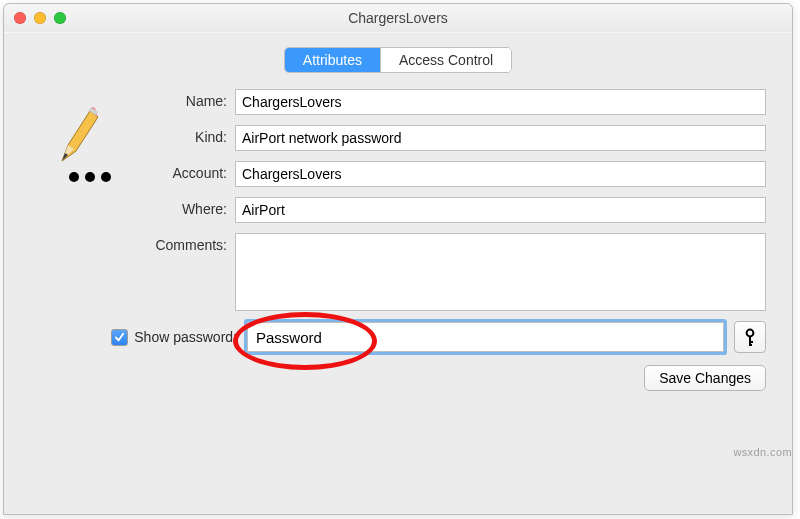 This screenshot has height=519, width=800. I want to click on tab-bar: Attributes Access Control, so click(398, 61).